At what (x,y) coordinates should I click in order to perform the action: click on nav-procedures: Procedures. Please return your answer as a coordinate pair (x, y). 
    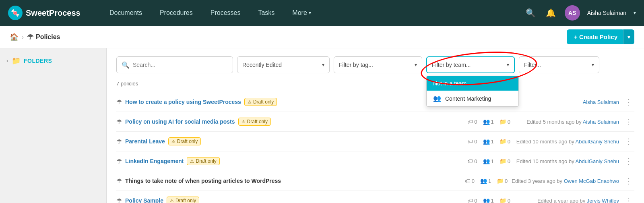
    Looking at the image, I should click on (176, 13).